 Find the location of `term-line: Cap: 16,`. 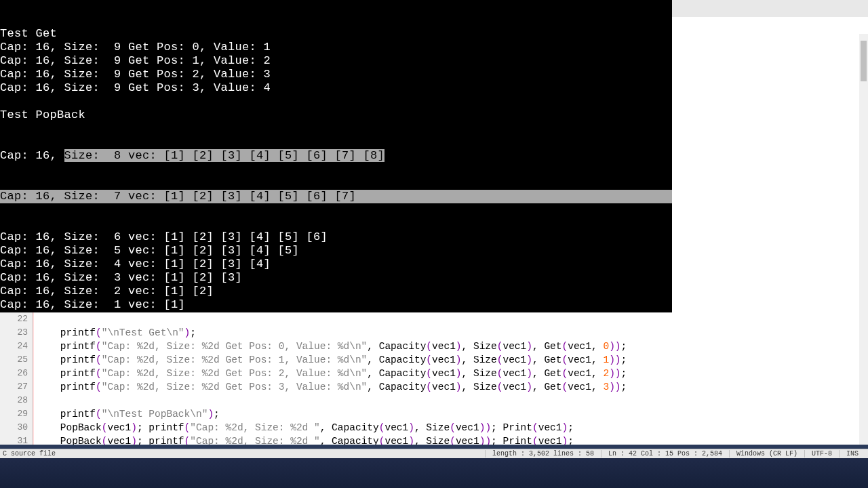

term-line: Cap: 16, is located at coordinates (33, 156).